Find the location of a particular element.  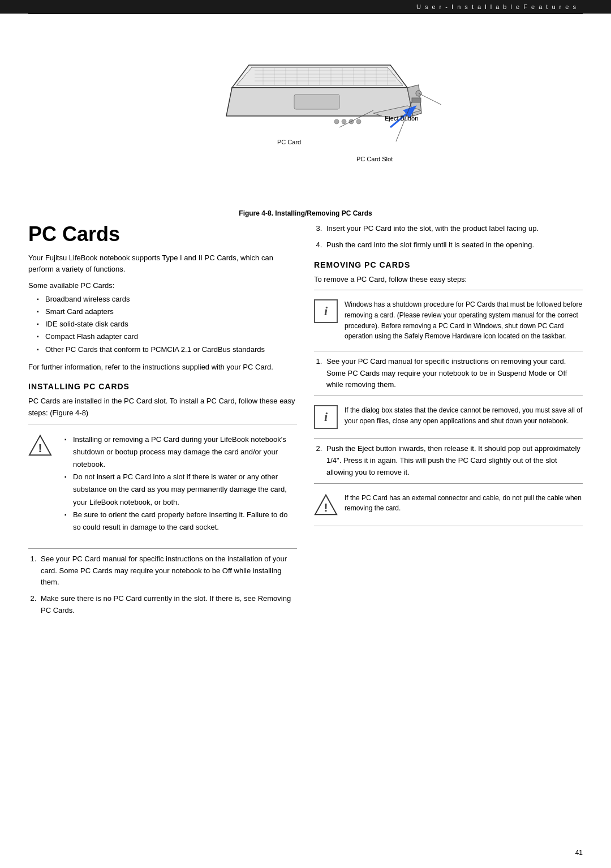

info-notice-box-1: i Windows has a shutdown procedure for P… is located at coordinates (448, 320).